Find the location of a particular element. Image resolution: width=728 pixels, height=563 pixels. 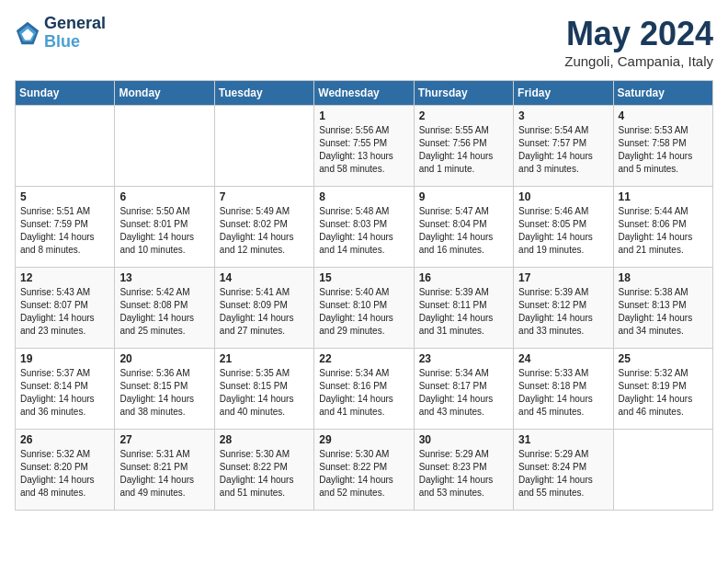

col-header-sunday: Sunday is located at coordinates (65, 94).